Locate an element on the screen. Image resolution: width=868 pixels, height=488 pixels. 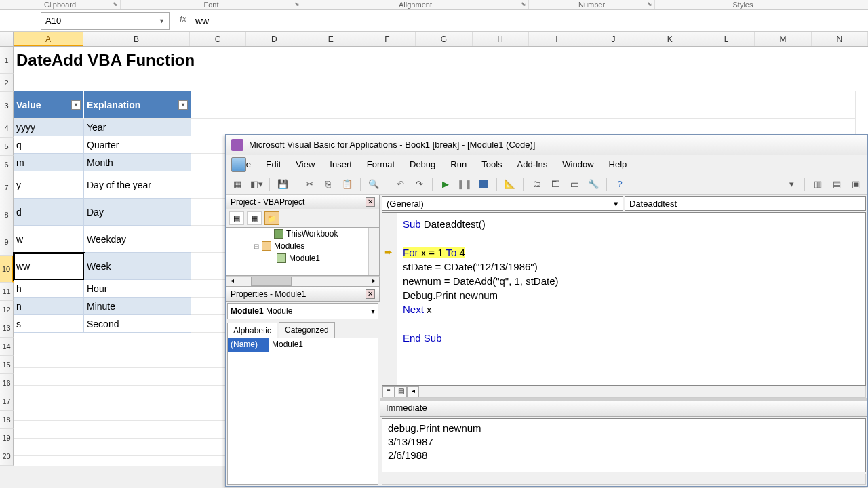
toggle-folders-icon: 📁 is located at coordinates (272, 218).